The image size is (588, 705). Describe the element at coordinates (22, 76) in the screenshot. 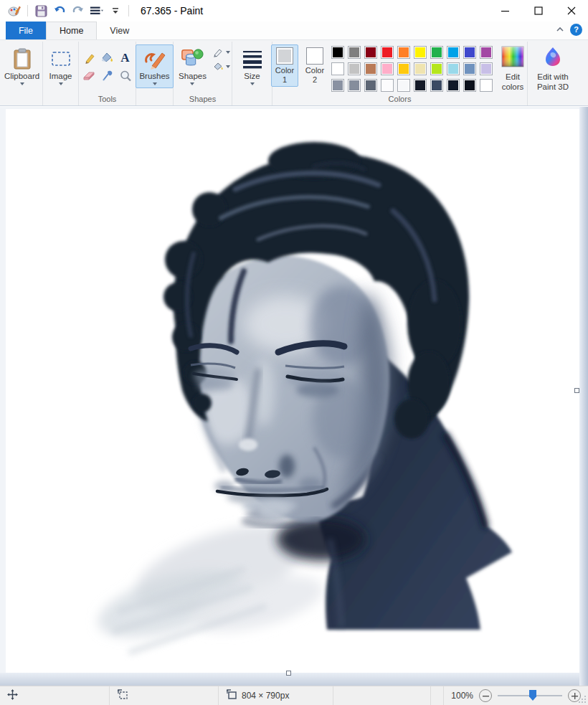

I see `clipboard-label: Clipboard` at that location.